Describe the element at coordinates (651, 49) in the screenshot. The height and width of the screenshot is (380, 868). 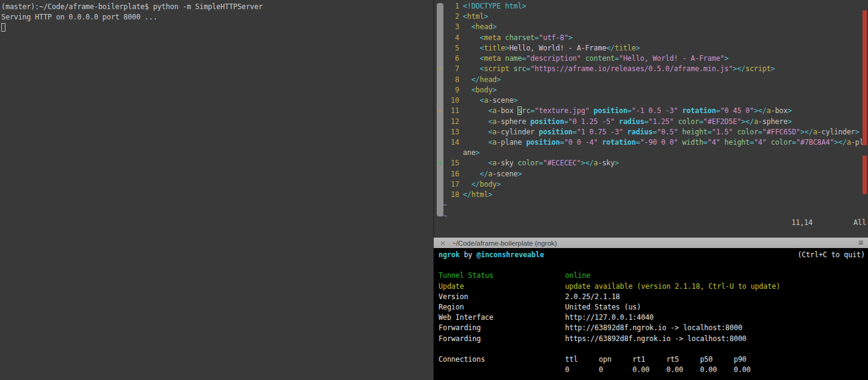
I see `editor-row: 5 <title>Hello, World! - A-Frame</title>` at that location.